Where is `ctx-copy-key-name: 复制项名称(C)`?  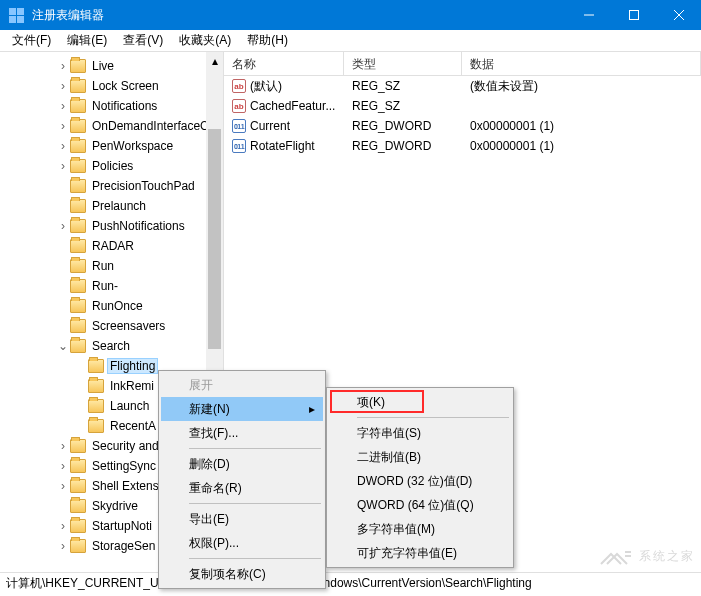
ctx-copy-key-name: 复制项名称(C) is located at coordinates (242, 574).